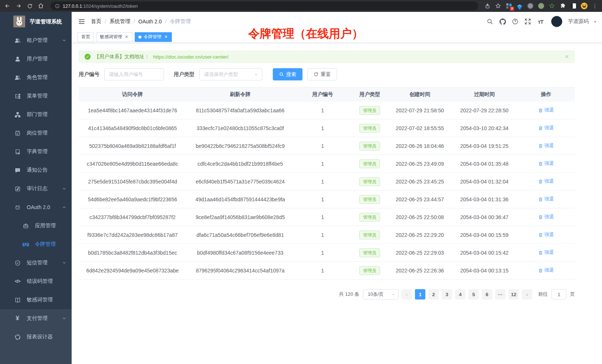 The height and width of the screenshot is (364, 602). I want to click on page-button-5: 5, so click(474, 294).